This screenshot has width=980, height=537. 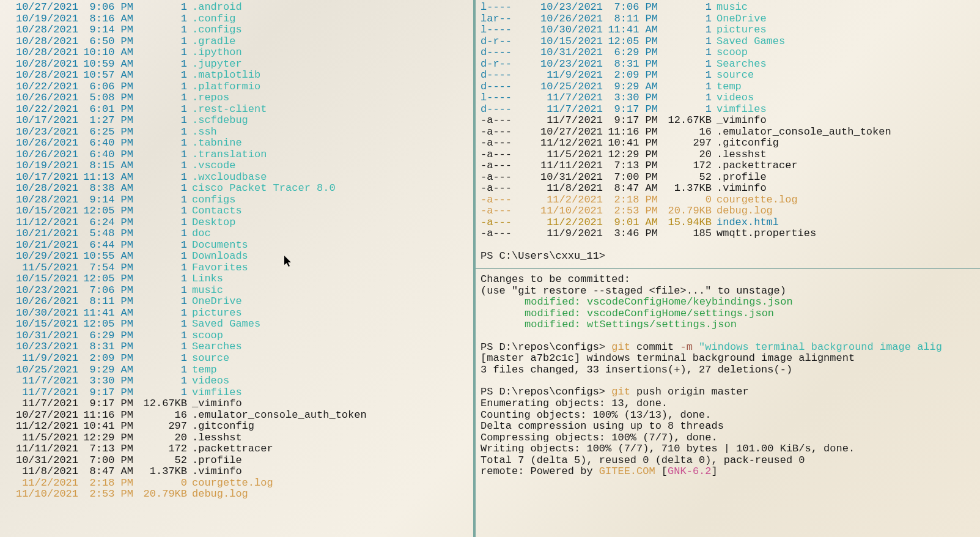 What do you see at coordinates (111, 87) in the screenshot?
I see `col-time: 6:06 PM` at bounding box center [111, 87].